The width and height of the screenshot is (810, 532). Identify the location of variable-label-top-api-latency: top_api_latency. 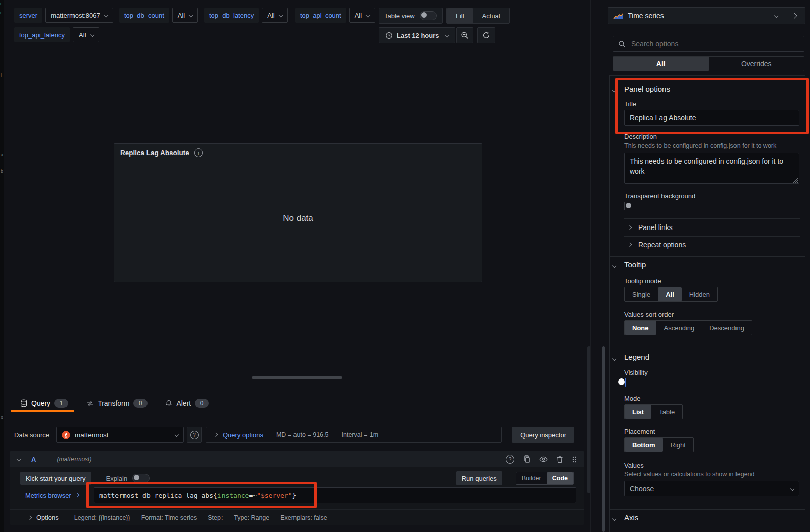
(42, 35).